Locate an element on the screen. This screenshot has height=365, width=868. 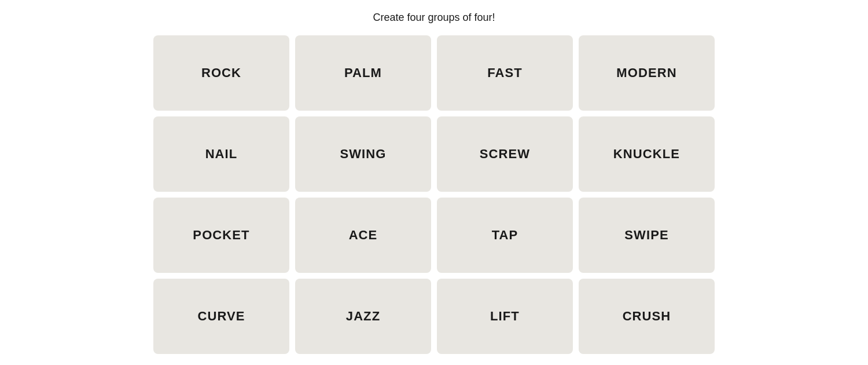
tile-screw: SCREW is located at coordinates (505, 154).